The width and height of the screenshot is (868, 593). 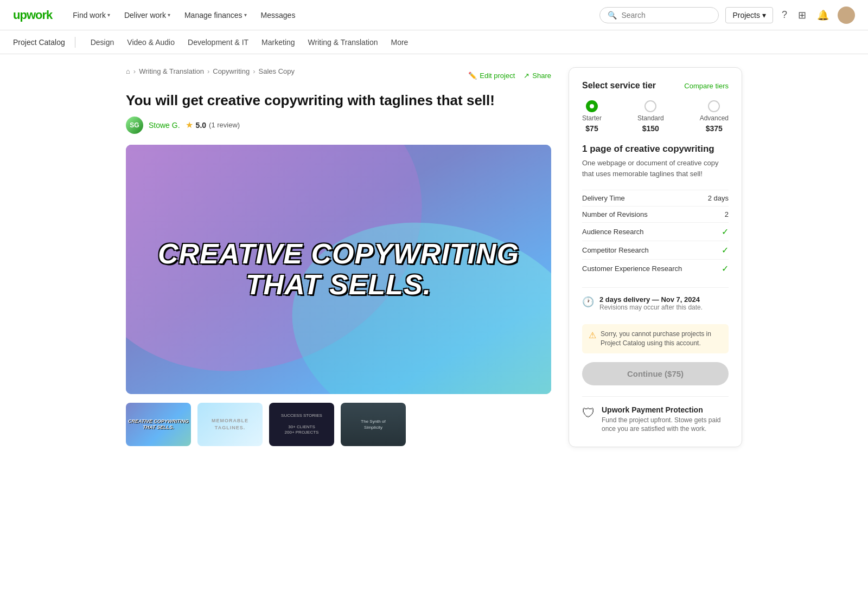 I want to click on tiers-row: Starter $75 Standard $150 Advanced $375, so click(x=655, y=117).